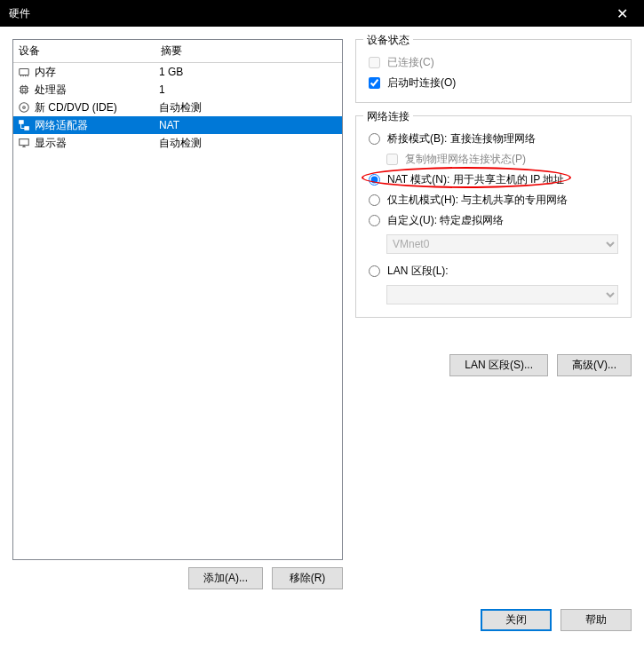  Describe the element at coordinates (51, 144) in the screenshot. I see `device-name: 显示器` at that location.